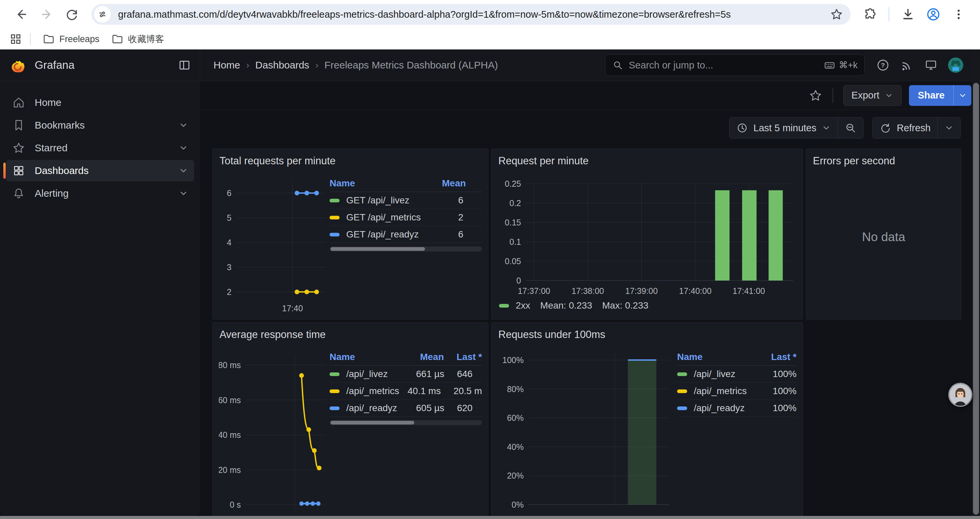 The height and width of the screenshot is (519, 980). I want to click on favorite-star-icon, so click(816, 95).